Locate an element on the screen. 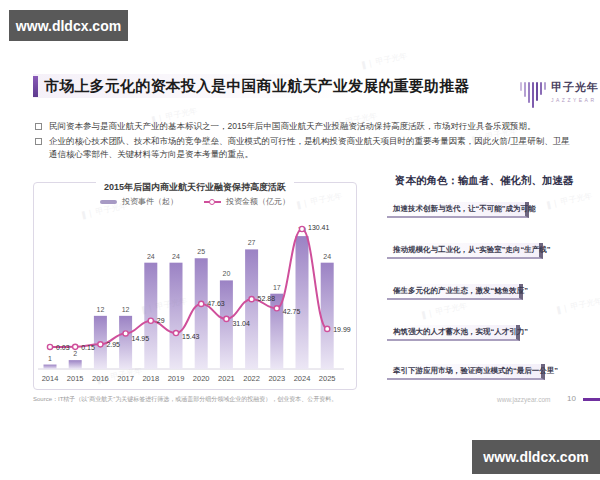 This screenshot has height=480, width=600. chart-legend: 投资事件（起） 投资金额（亿元） is located at coordinates (195, 202).